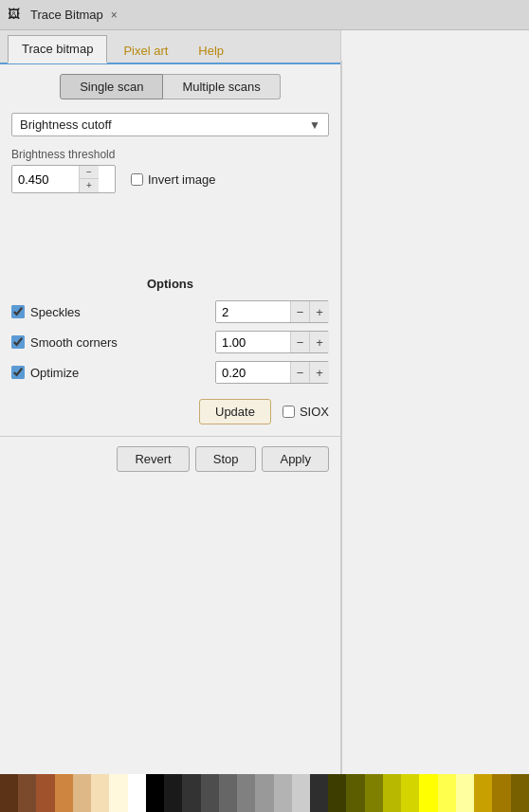 The image size is (529, 812). What do you see at coordinates (253, 313) in the screenshot?
I see `speckles-input` at bounding box center [253, 313].